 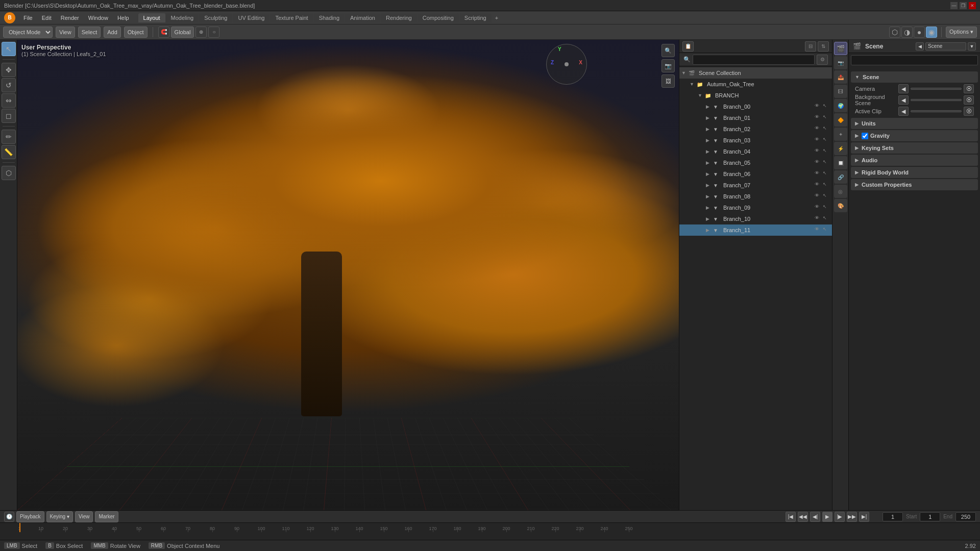 I want to click on branch-parent-item: ▼ 📁 BRANCH, so click(x=755, y=95).